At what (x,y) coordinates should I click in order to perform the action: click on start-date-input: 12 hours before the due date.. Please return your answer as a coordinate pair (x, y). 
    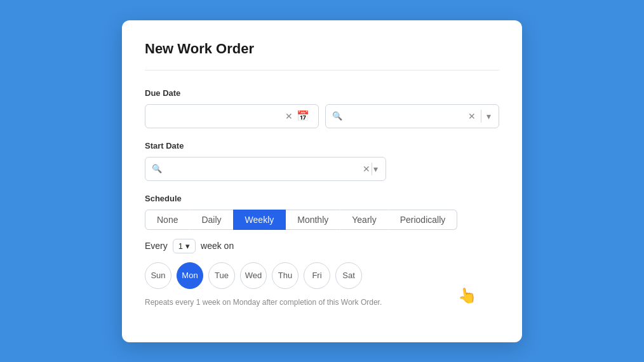
    Looking at the image, I should click on (263, 169).